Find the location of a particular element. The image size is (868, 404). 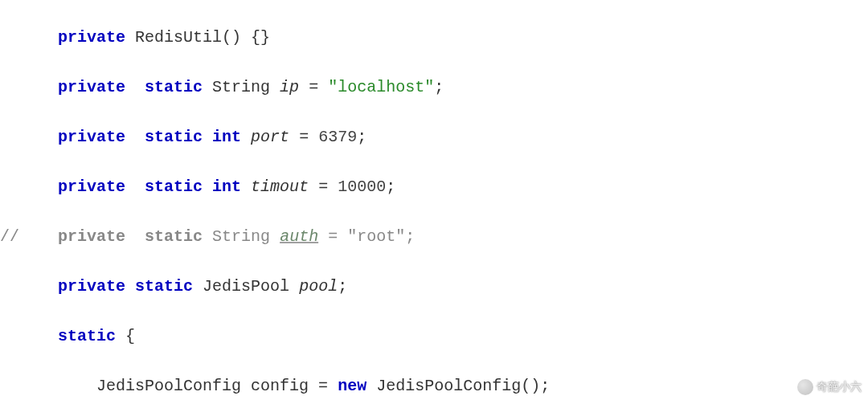

code-line: static { is located at coordinates (434, 336).